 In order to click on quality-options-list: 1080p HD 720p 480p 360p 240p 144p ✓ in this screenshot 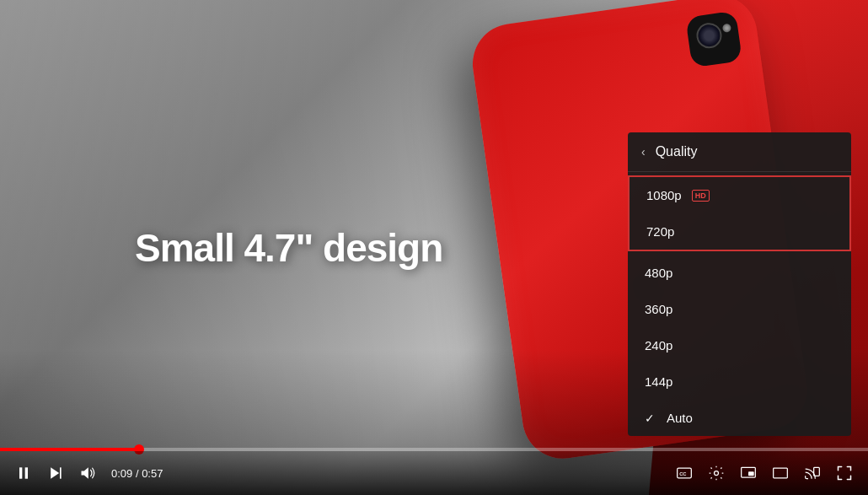, I will do `click(740, 305)`.